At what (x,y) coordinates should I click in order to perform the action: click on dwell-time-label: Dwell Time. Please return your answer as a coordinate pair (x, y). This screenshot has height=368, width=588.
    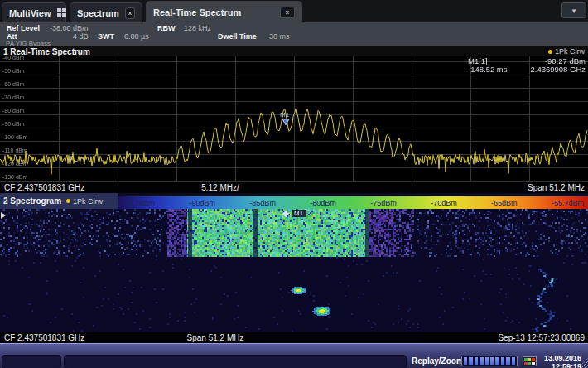
    Looking at the image, I should click on (237, 36).